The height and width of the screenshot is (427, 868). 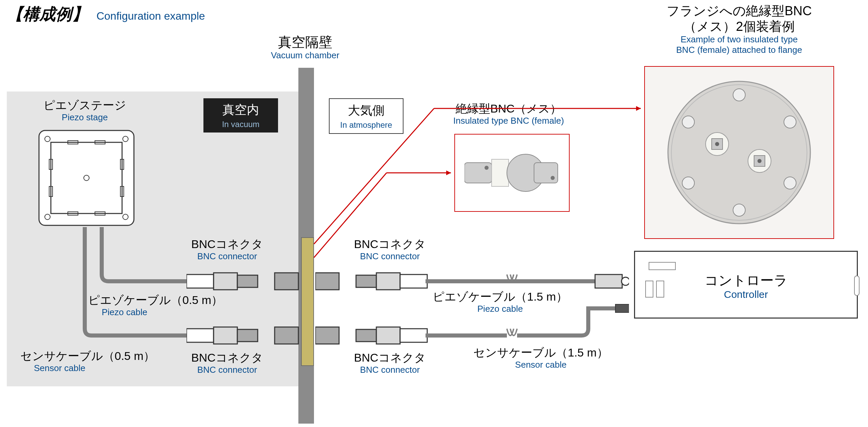 What do you see at coordinates (305, 56) in the screenshot?
I see `vacuum-wall-en: Vacuum chamber` at bounding box center [305, 56].